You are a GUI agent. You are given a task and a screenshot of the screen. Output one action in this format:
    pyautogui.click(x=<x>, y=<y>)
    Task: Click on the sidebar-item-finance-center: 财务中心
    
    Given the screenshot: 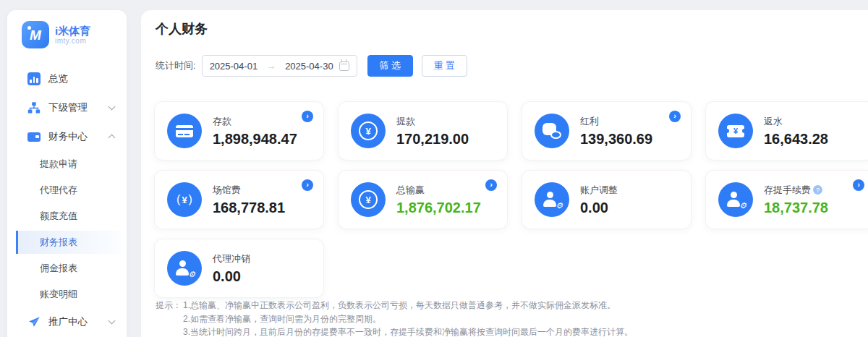 What is the action you would take?
    pyautogui.click(x=67, y=137)
    